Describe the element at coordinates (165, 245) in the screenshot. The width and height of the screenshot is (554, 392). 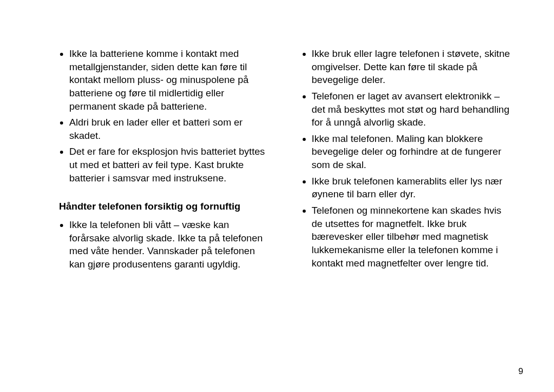
I see `left-list-2: Ikke la telefonen bli vått – væske kan f…` at that location.